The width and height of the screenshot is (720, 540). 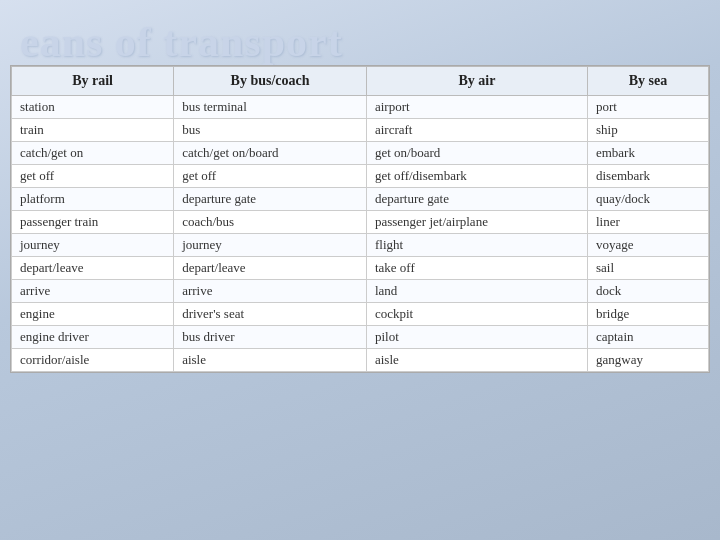 What do you see at coordinates (648, 154) in the screenshot?
I see `cell-sea: embark` at bounding box center [648, 154].